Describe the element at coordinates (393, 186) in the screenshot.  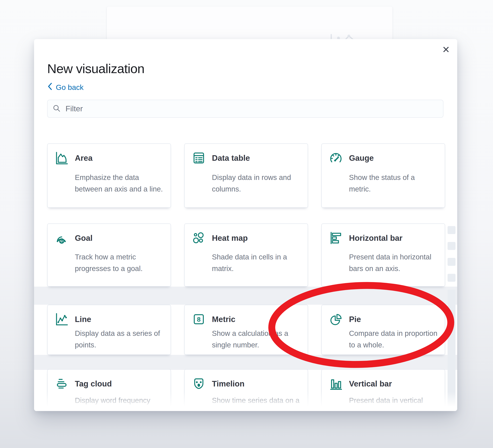
I see `card-description: Show the status of a metric.` at that location.